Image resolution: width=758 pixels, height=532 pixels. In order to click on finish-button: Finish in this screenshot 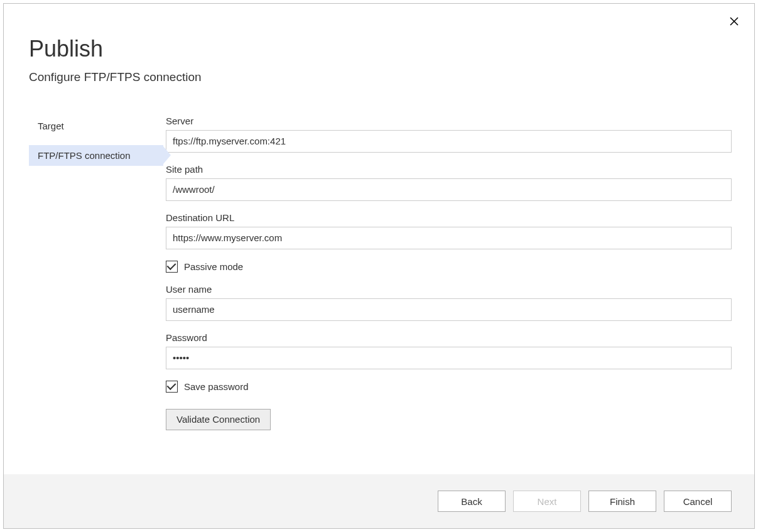, I will do `click(622, 501)`.